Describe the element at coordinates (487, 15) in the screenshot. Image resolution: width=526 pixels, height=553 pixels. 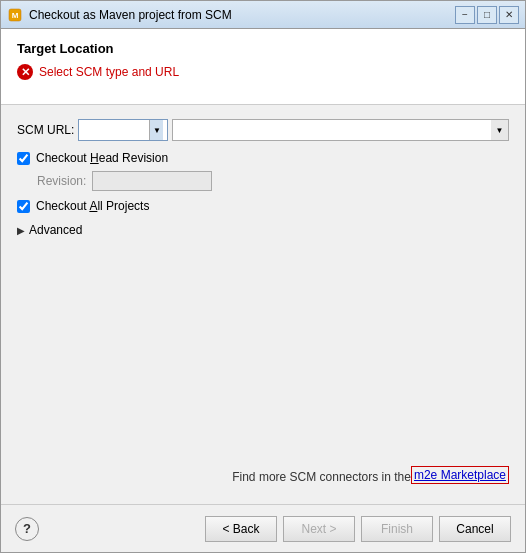
I see `window-controls: − □ ✕` at that location.